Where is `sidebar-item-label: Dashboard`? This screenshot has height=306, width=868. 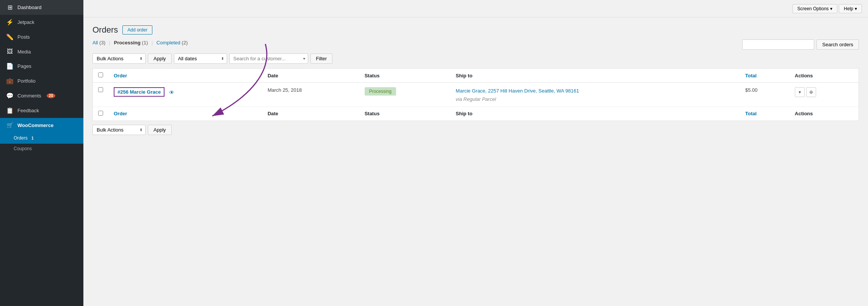 sidebar-item-label: Dashboard is located at coordinates (30, 8).